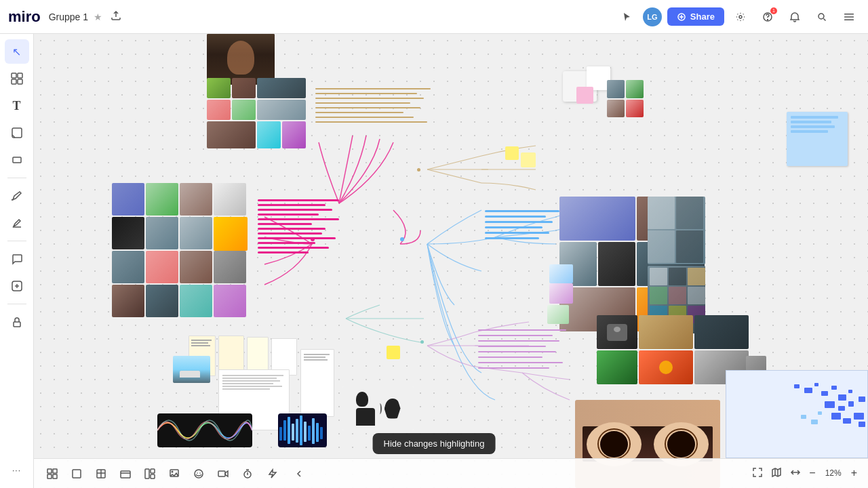 Image resolution: width=868 pixels, height=488 pixels. What do you see at coordinates (854, 473) in the screenshot?
I see `zoom-in-btn: +` at bounding box center [854, 473].